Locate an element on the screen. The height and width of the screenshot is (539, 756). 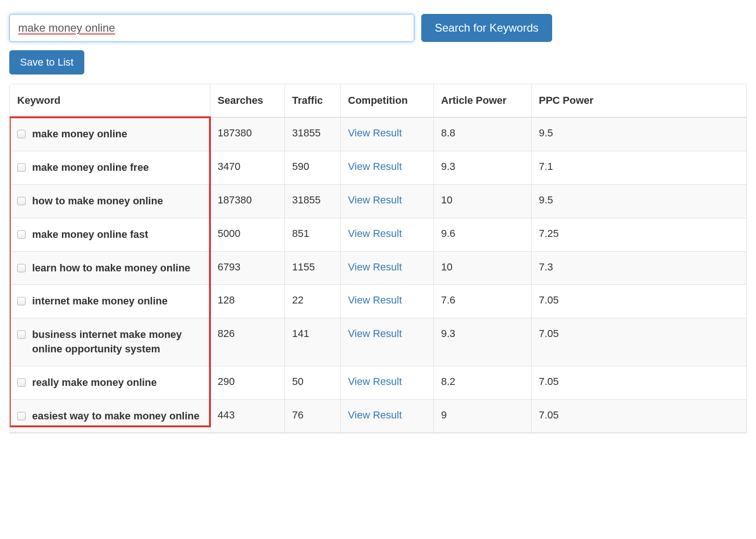
ppc-power-cell: 7.1 is located at coordinates (639, 168).